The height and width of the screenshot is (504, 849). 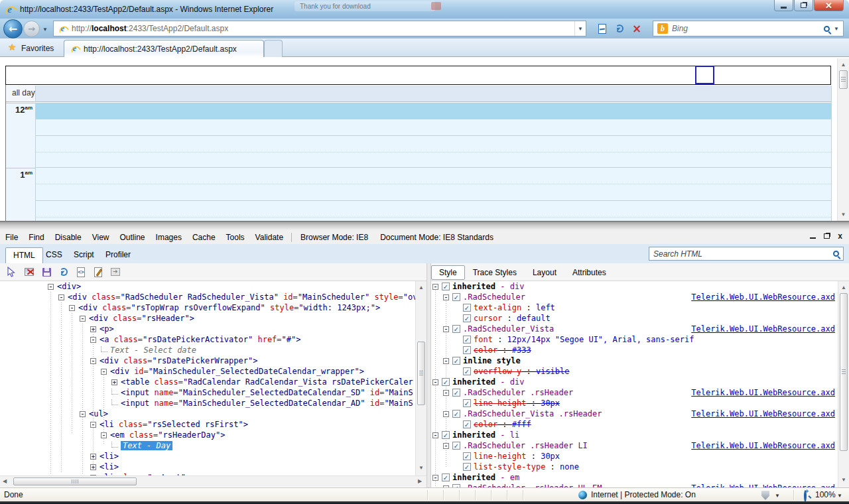 I want to click on scroll-right-icon: ▶, so click(x=420, y=481).